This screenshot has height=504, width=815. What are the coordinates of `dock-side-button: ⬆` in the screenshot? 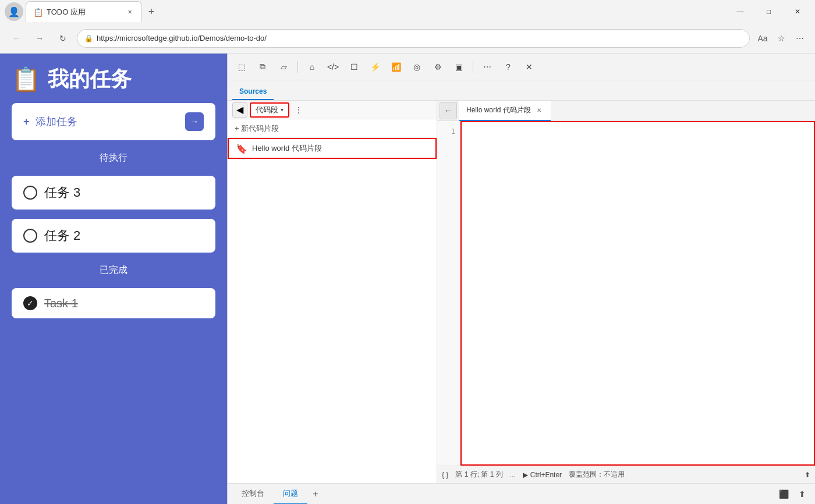 It's located at (802, 494).